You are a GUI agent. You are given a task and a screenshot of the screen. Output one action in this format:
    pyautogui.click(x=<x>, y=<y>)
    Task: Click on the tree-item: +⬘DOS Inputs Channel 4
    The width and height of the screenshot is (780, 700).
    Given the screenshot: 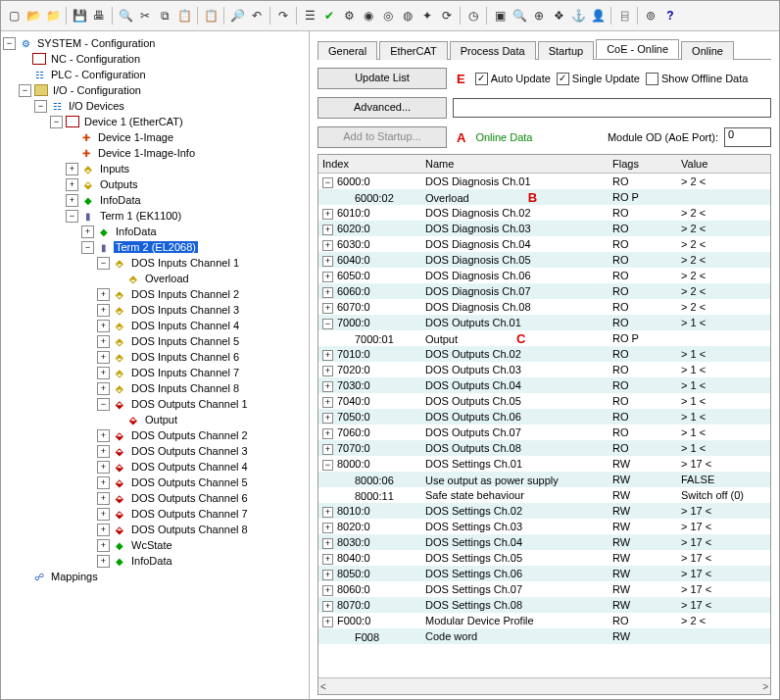 What is the action you would take?
    pyautogui.click(x=155, y=325)
    